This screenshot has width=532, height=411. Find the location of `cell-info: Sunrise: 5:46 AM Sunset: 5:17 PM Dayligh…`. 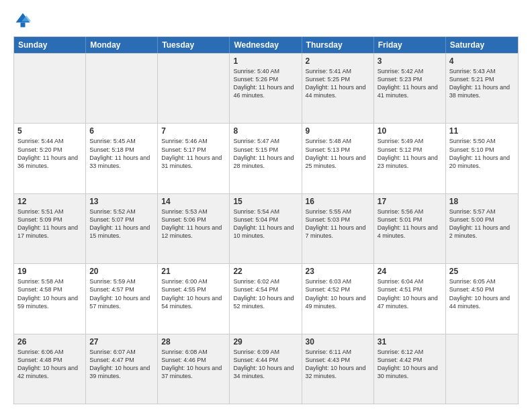

cell-info: Sunrise: 5:46 AM Sunset: 5:17 PM Dayligh… is located at coordinates (193, 153).